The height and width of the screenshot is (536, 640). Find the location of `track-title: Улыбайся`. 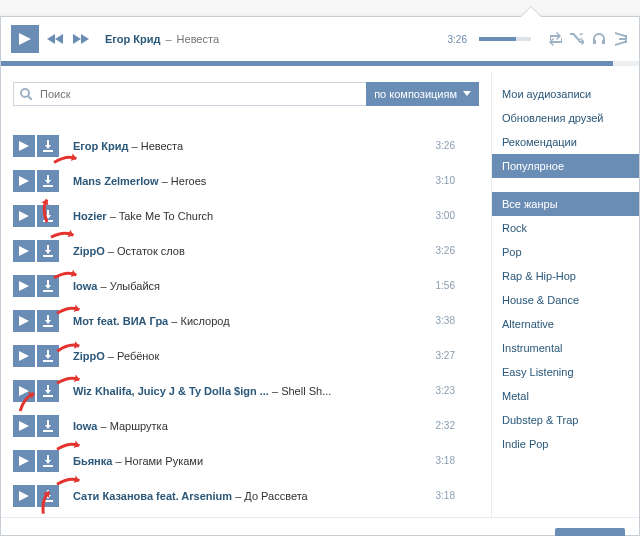

track-title: Улыбайся is located at coordinates (135, 286).